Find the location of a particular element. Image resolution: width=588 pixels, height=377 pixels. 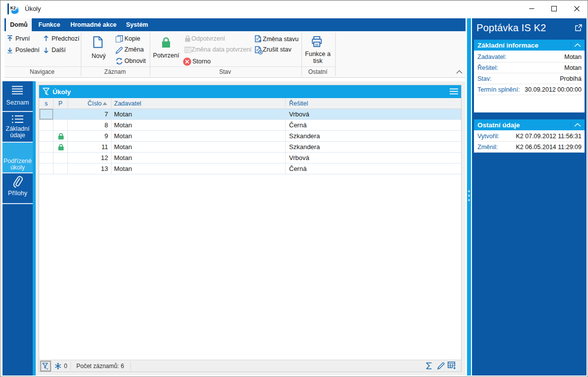

detail-label: Zadavatel: is located at coordinates (492, 56).